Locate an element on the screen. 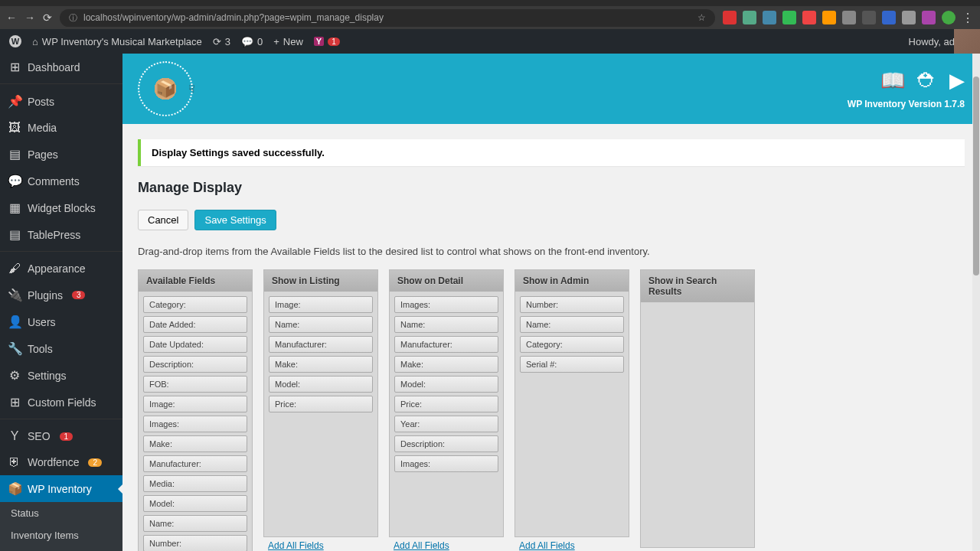 This screenshot has height=551, width=980. pin-icon: 📌 is located at coordinates (15, 101).